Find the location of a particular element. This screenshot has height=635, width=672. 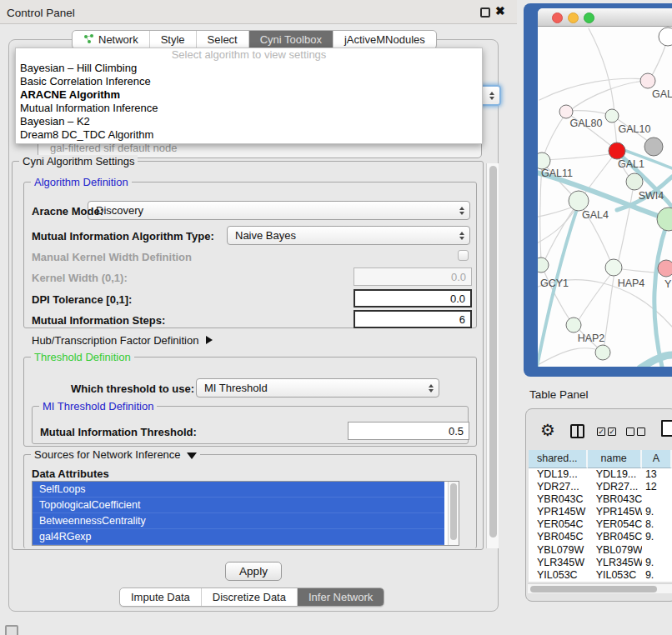

table-row: YDL19...YDL19...13 is located at coordinates (600, 475).